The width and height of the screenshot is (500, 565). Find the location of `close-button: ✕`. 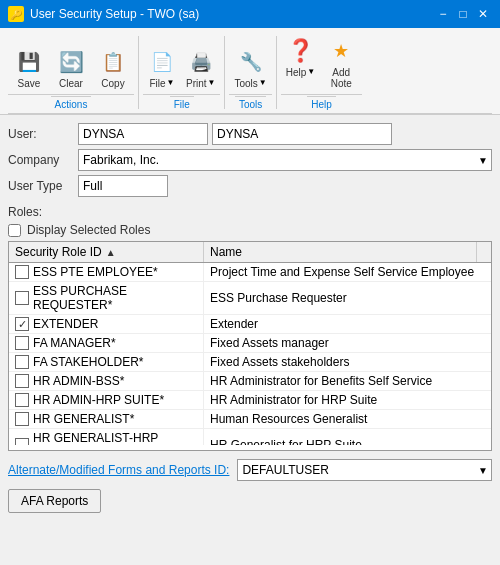

close-button: ✕ is located at coordinates (483, 14).